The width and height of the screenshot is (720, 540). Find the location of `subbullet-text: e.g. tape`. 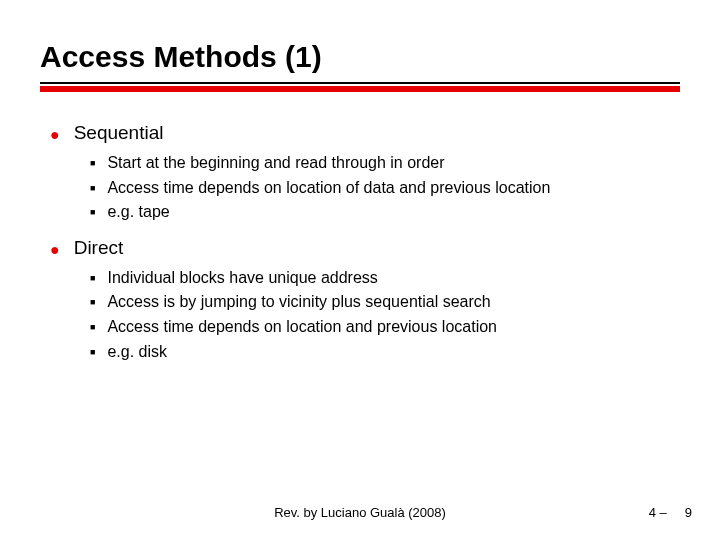

subbullet-text: e.g. tape is located at coordinates (138, 212).